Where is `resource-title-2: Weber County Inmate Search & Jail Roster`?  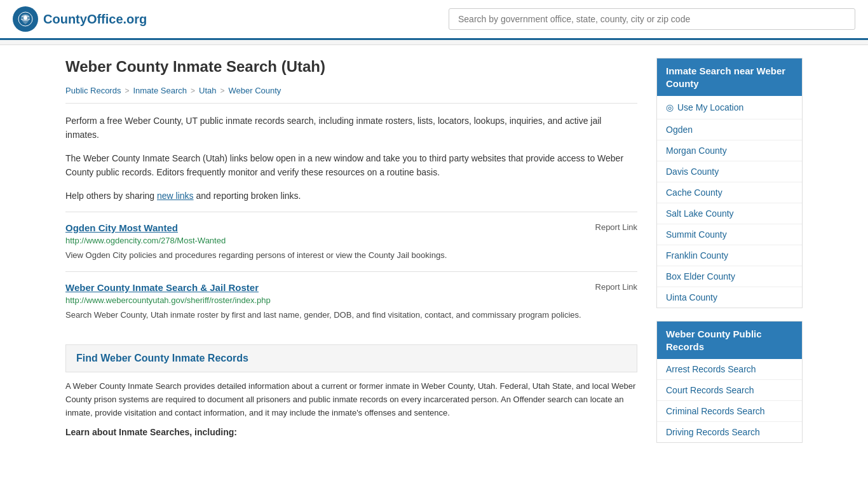
resource-title-2: Weber County Inmate Search & Jail Roster is located at coordinates (162, 287).